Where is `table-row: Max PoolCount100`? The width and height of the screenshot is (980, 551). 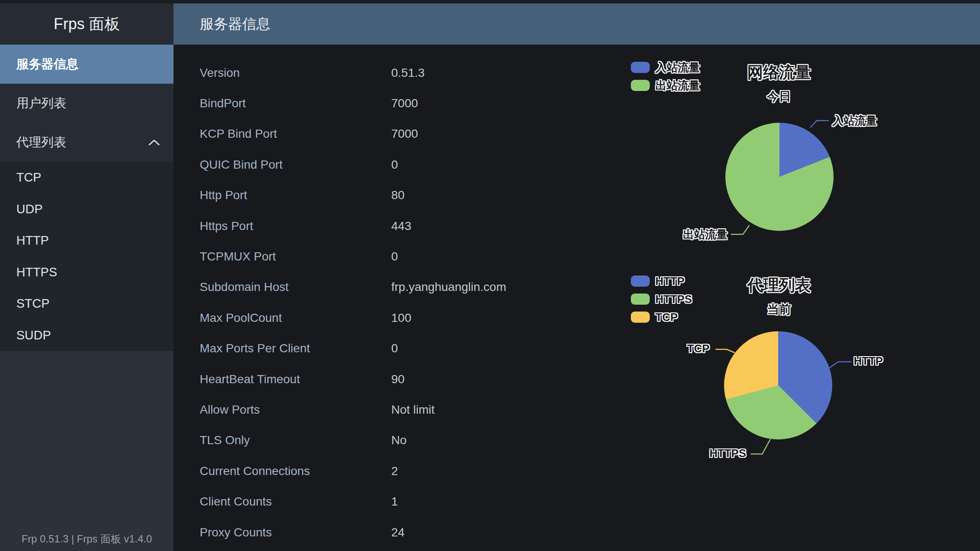 table-row: Max PoolCount100 is located at coordinates (353, 318).